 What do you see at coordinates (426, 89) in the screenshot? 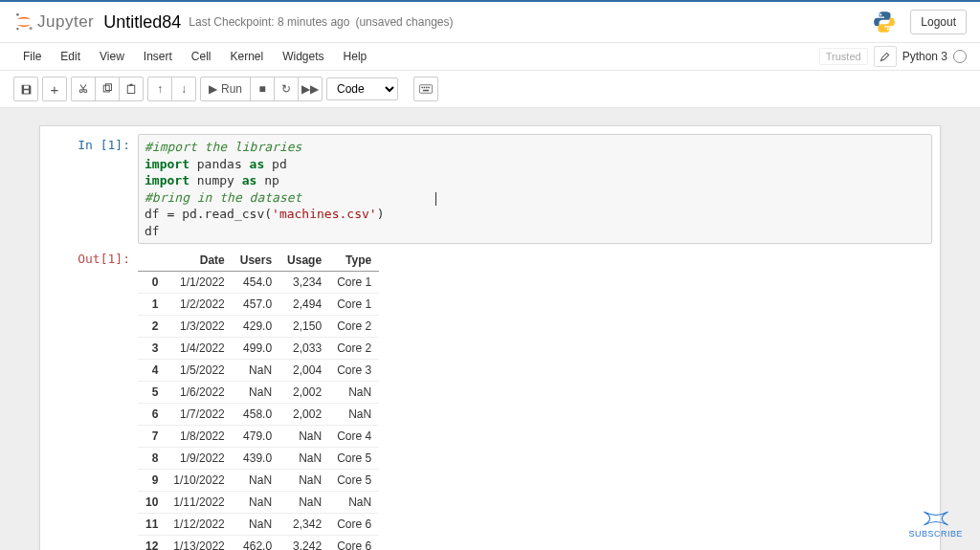
I see `command-palette-button` at bounding box center [426, 89].